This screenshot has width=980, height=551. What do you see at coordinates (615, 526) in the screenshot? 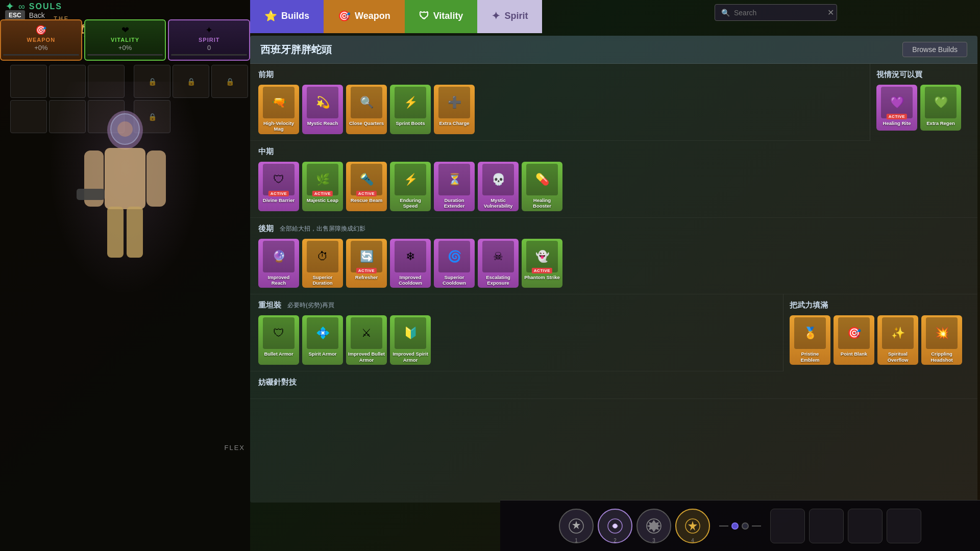
I see `skill-2-icon` at bounding box center [615, 526].